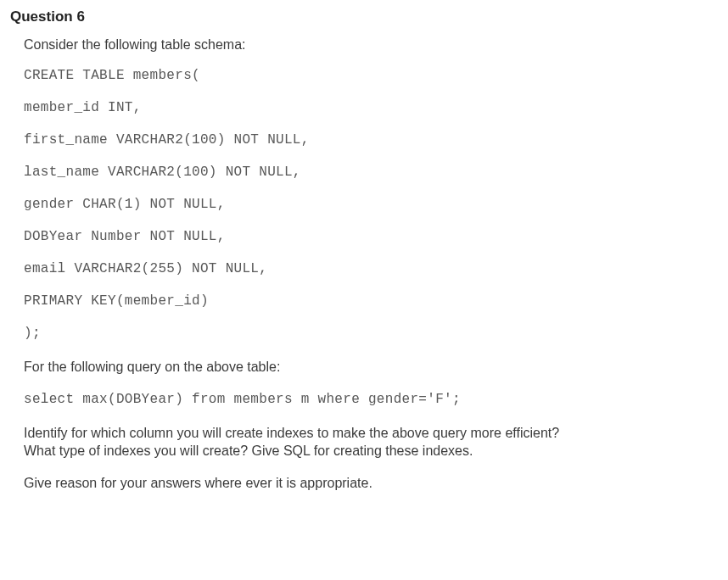 The height and width of the screenshot is (580, 728). I want to click on code-line-1: CREATE TABLE members(, so click(376, 75).